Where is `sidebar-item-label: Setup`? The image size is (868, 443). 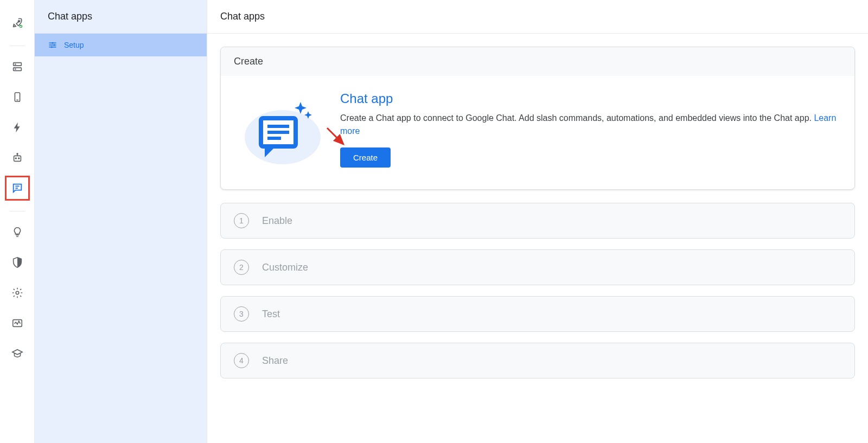 sidebar-item-label: Setup is located at coordinates (74, 45).